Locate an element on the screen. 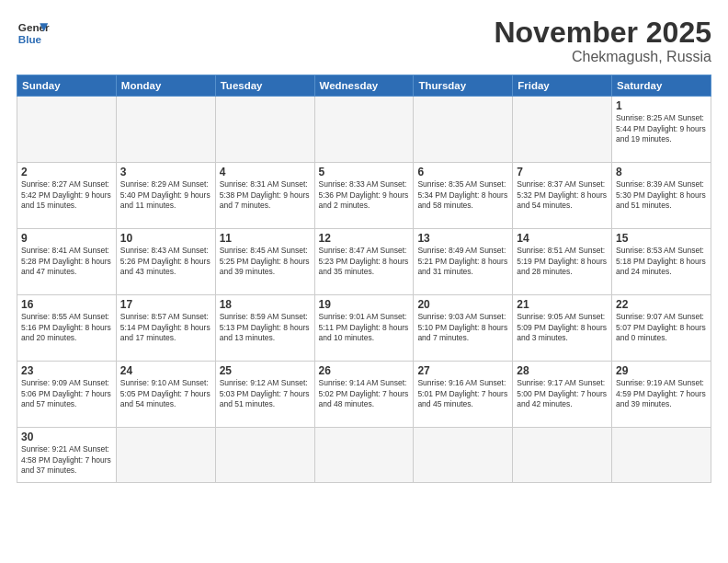 This screenshot has height=563, width=728. table-row: 14Sunrise: 8:51 AM Sunset: 5:19 PM Dayli… is located at coordinates (563, 262).